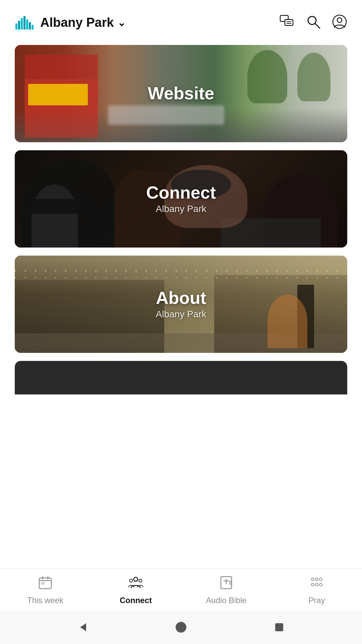 The height and width of the screenshot is (644, 362). What do you see at coordinates (313, 22) in the screenshot?
I see `header-actions` at bounding box center [313, 22].